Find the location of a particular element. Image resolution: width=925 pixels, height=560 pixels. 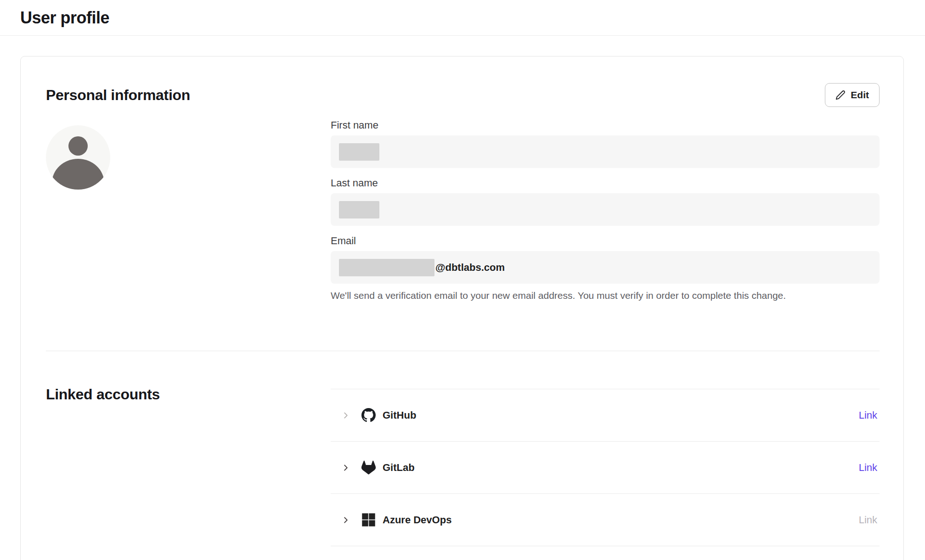

personal-section-header: Personal information Edit is located at coordinates (463, 95).